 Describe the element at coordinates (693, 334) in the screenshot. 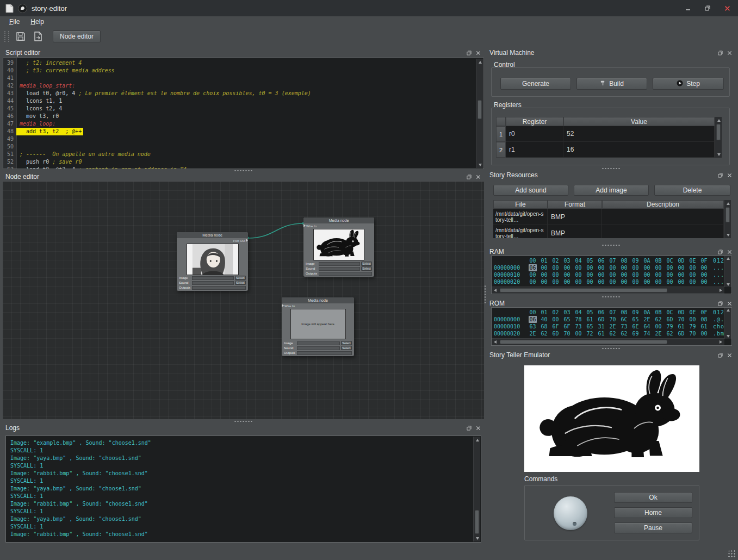

I see `hex-byte: 70` at that location.